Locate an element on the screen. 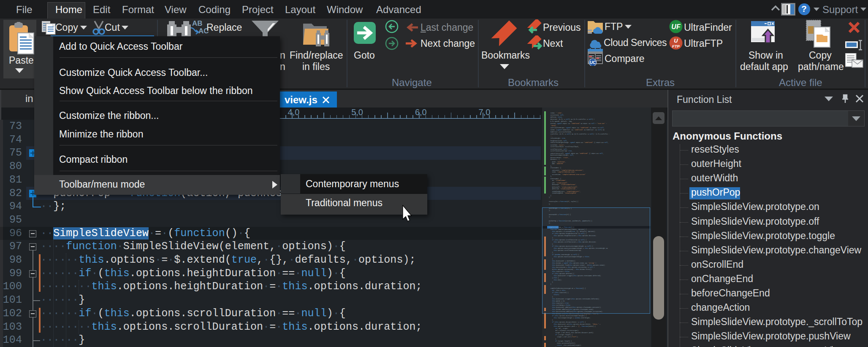 The height and width of the screenshot is (347, 868). svg-text: UC is located at coordinates (593, 62).